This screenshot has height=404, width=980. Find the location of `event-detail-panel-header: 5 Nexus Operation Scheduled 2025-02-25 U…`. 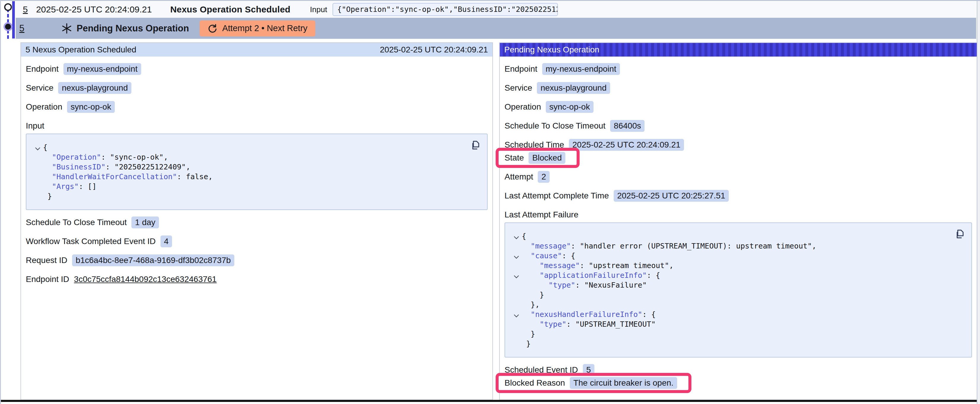

event-detail-panel-header: 5 Nexus Operation Scheduled 2025-02-25 U… is located at coordinates (256, 50).